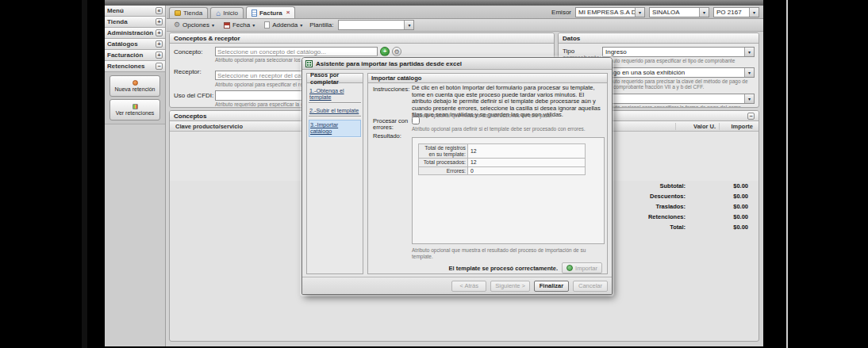  Describe the element at coordinates (194, 25) in the screenshot. I see `opciones-button: ⚙ Opciones ▾` at that location.